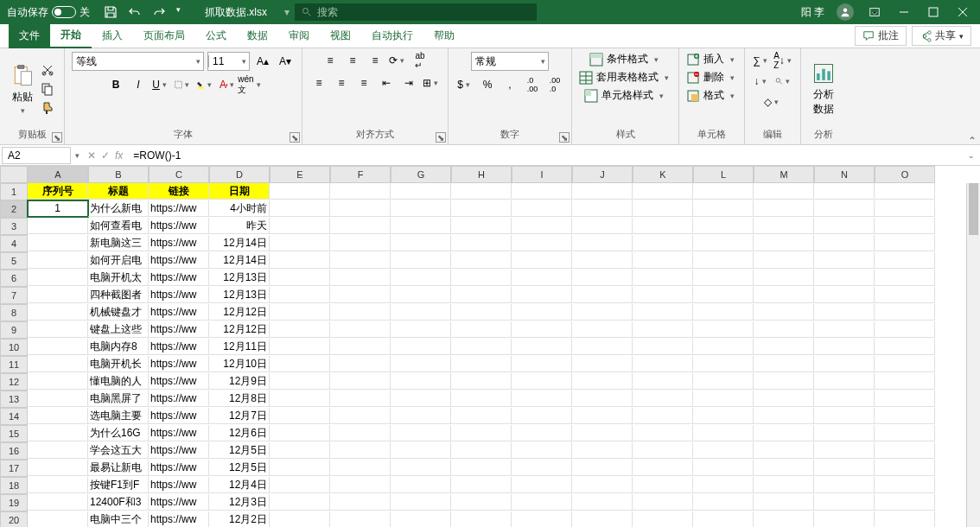  What do you see at coordinates (118, 347) in the screenshot?
I see `cell: 电脑内存8` at bounding box center [118, 347].